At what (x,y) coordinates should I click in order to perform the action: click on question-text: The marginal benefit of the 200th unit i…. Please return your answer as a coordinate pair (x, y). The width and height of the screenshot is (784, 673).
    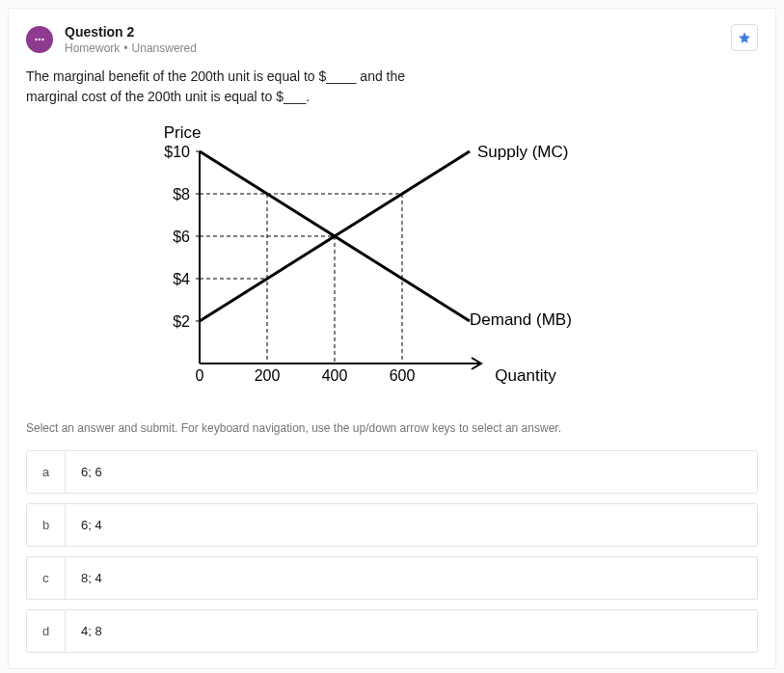
    Looking at the image, I should click on (392, 87).